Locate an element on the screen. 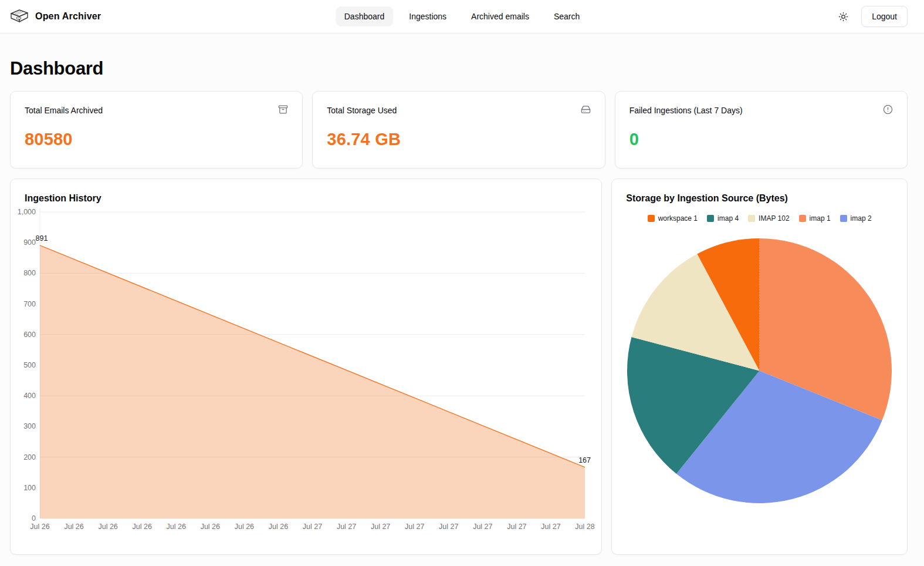 The image size is (924, 566). y-tick-label: 500 is located at coordinates (29, 365).